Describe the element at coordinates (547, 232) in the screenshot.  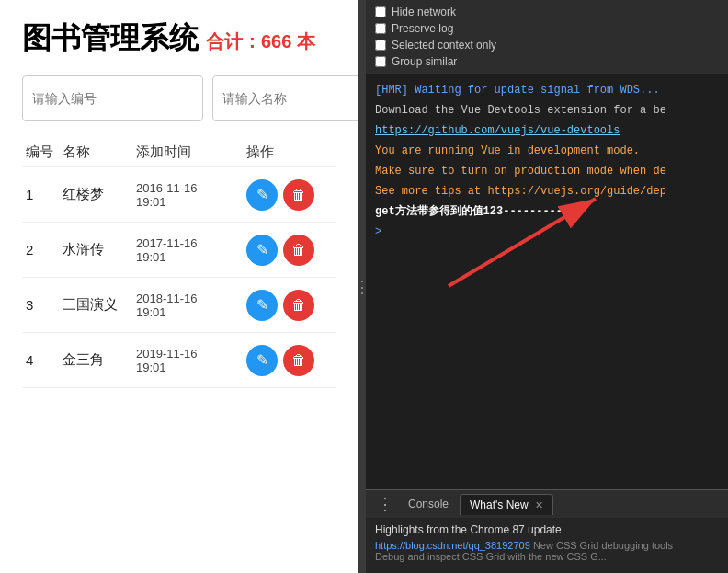
I see `console-line: >` at that location.